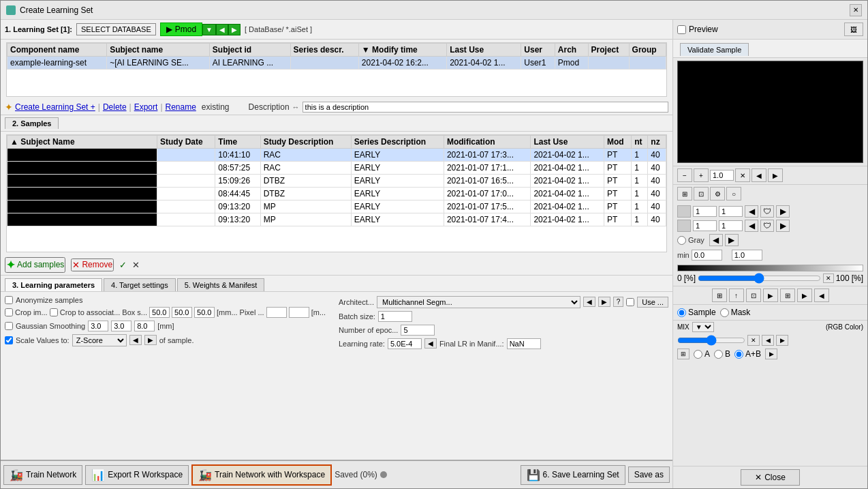  Describe the element at coordinates (487, 142) in the screenshot. I see `sh-modification: Modification` at that location.